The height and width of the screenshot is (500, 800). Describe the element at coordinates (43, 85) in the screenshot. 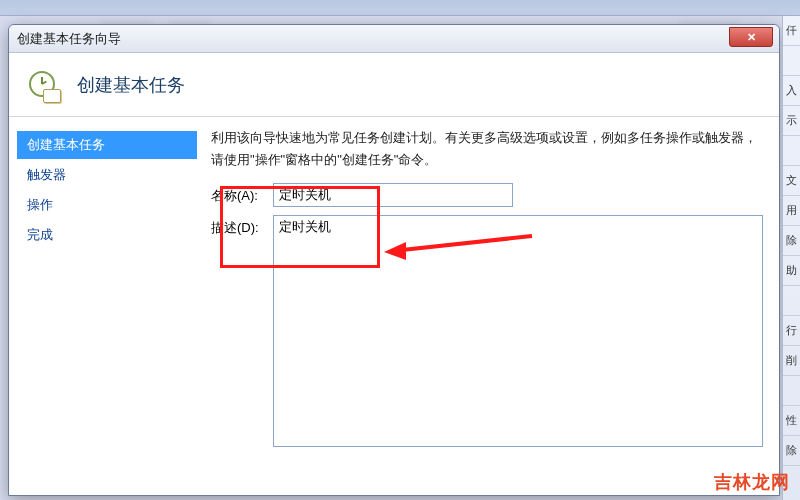

I see `wizard-clock-icon` at that location.